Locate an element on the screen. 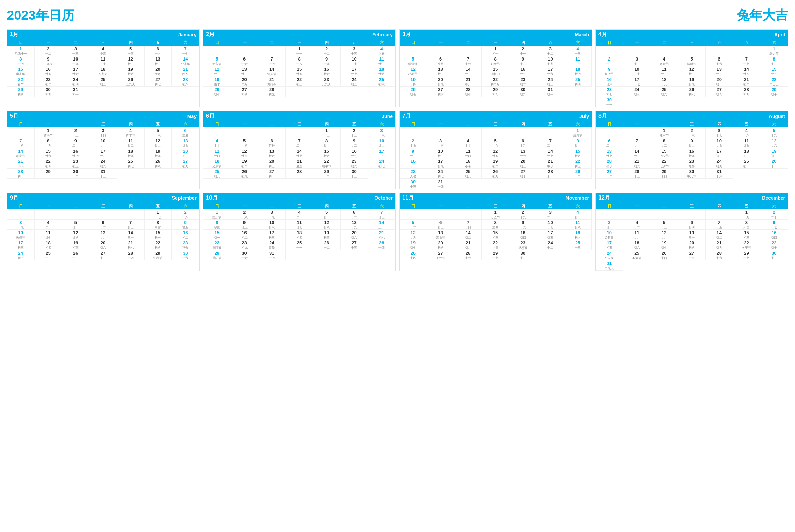 The height and width of the screenshot is (532, 795). day-cell: 30中元节 is located at coordinates (692, 174).